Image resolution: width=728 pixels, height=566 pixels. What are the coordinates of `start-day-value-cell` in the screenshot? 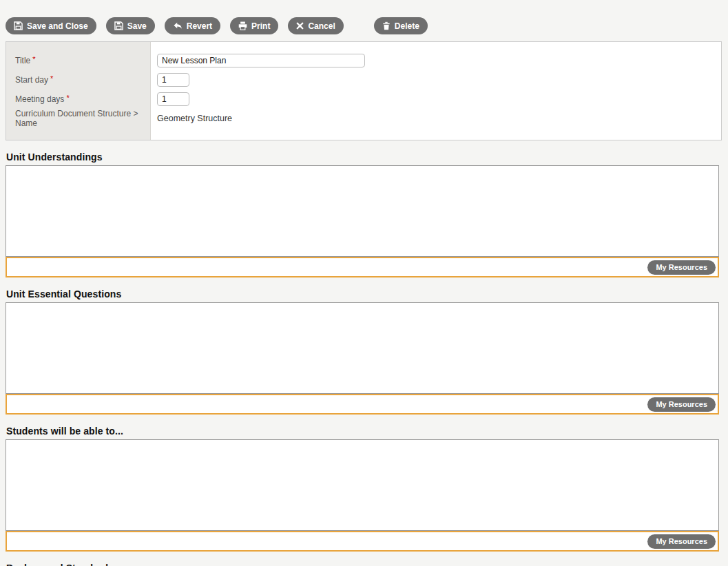 It's located at (436, 80).